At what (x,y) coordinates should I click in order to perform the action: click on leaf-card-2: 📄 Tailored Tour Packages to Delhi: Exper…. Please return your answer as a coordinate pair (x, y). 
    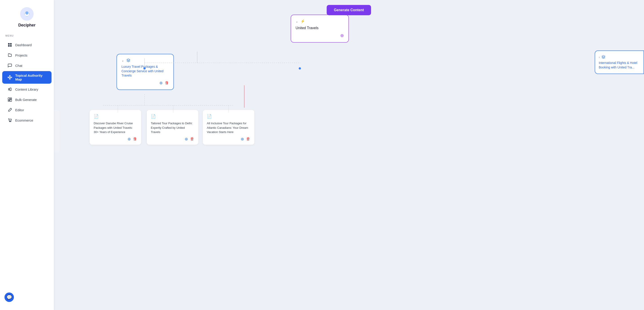
    Looking at the image, I should click on (172, 127).